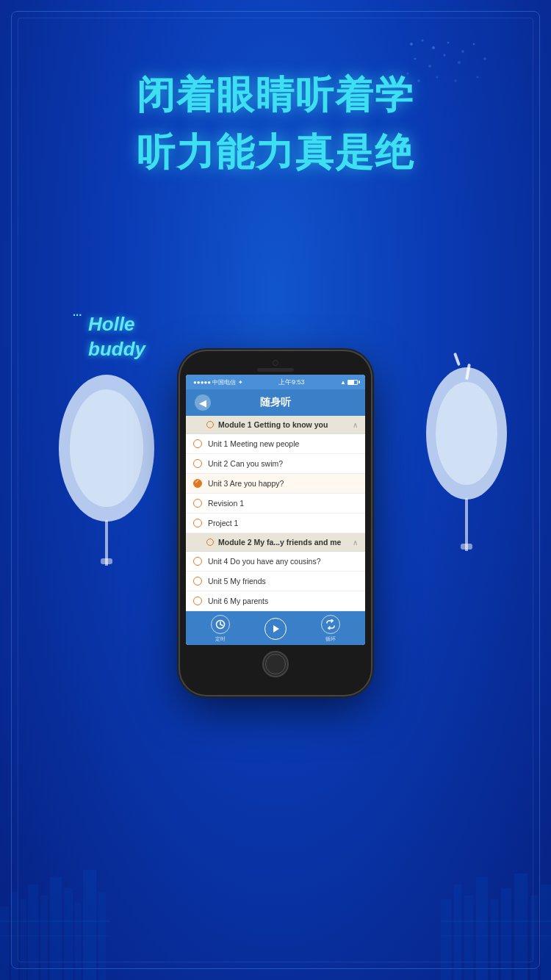 This screenshot has width=551, height=980. Describe the element at coordinates (198, 503) in the screenshot. I see `revision1-icon` at that location.